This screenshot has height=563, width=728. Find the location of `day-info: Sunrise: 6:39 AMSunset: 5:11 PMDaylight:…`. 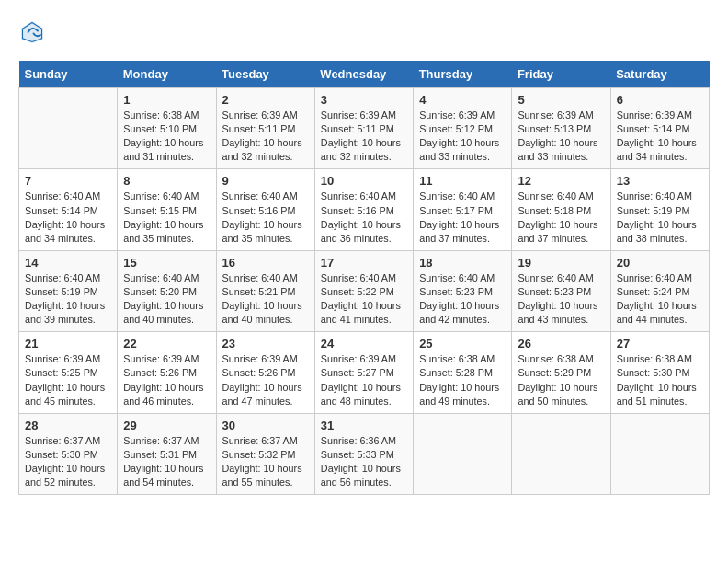

day-info: Sunrise: 6:39 AMSunset: 5:11 PMDaylight:… is located at coordinates (364, 136).